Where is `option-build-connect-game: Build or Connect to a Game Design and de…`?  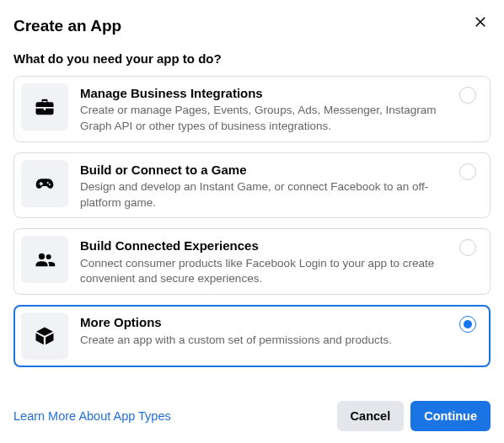 option-build-connect-game: Build or Connect to a Game Design and de… is located at coordinates (252, 185).